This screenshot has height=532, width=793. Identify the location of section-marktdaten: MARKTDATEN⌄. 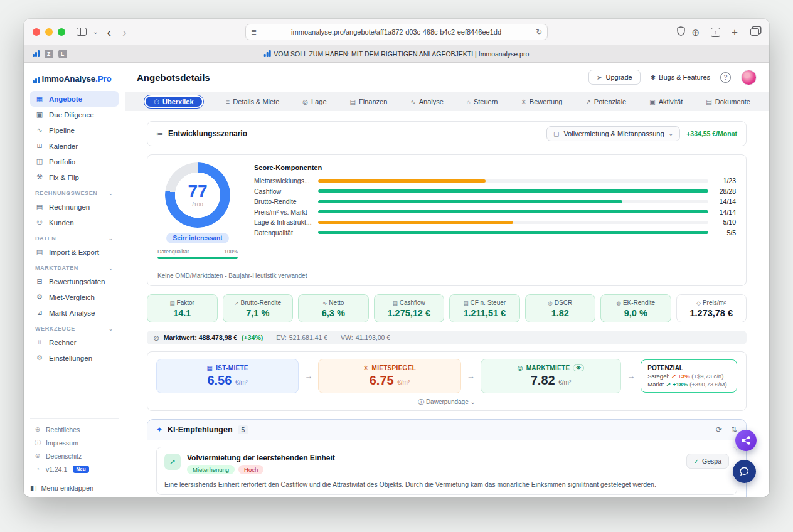
(74, 267).